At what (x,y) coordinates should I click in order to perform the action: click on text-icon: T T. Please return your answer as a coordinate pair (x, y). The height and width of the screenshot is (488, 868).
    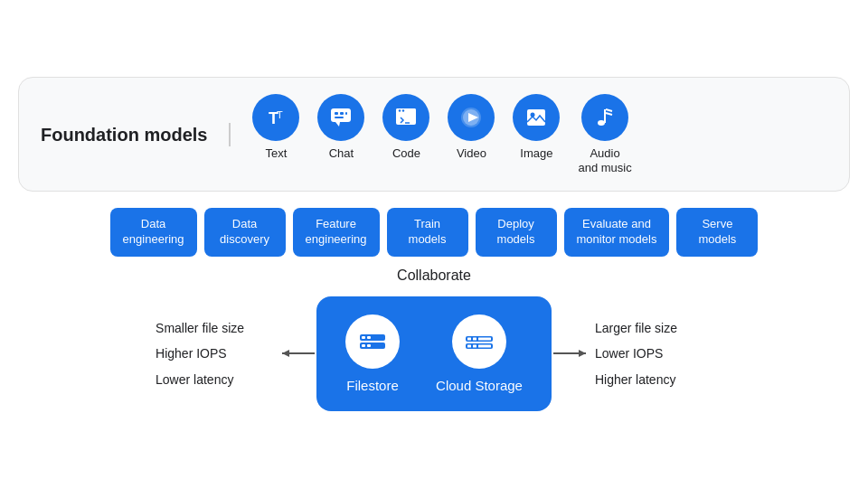
    Looking at the image, I should click on (276, 117).